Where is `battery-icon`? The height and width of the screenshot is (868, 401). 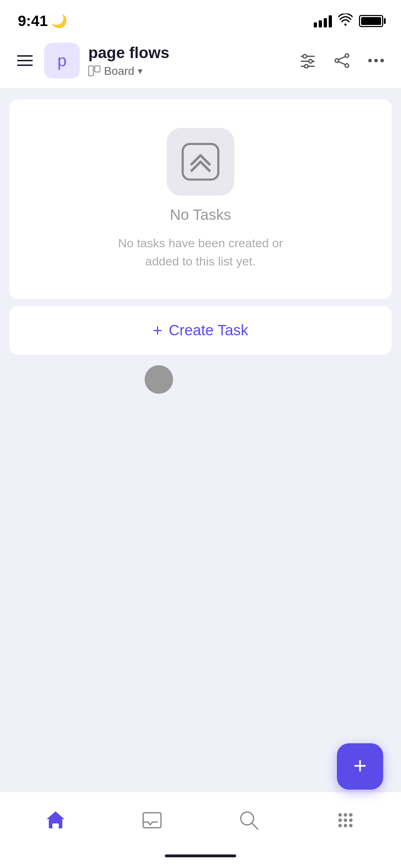 battery-icon is located at coordinates (371, 21).